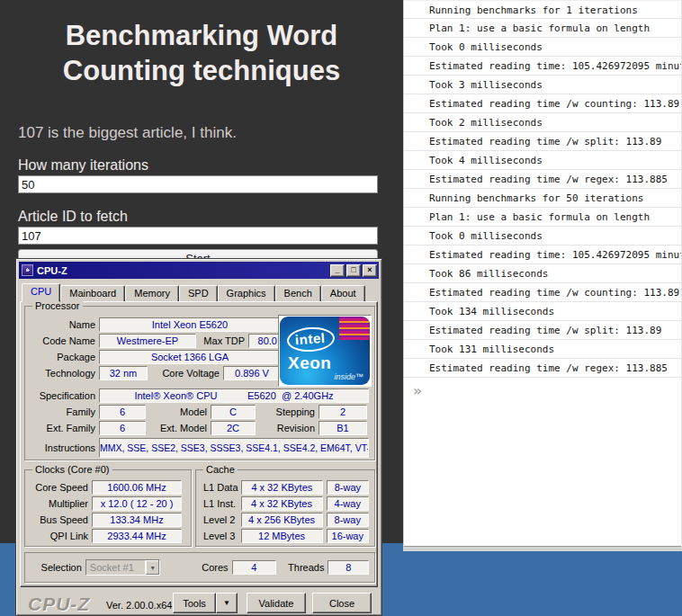  Describe the element at coordinates (291, 428) in the screenshot. I see `revision-label: Revision` at that location.